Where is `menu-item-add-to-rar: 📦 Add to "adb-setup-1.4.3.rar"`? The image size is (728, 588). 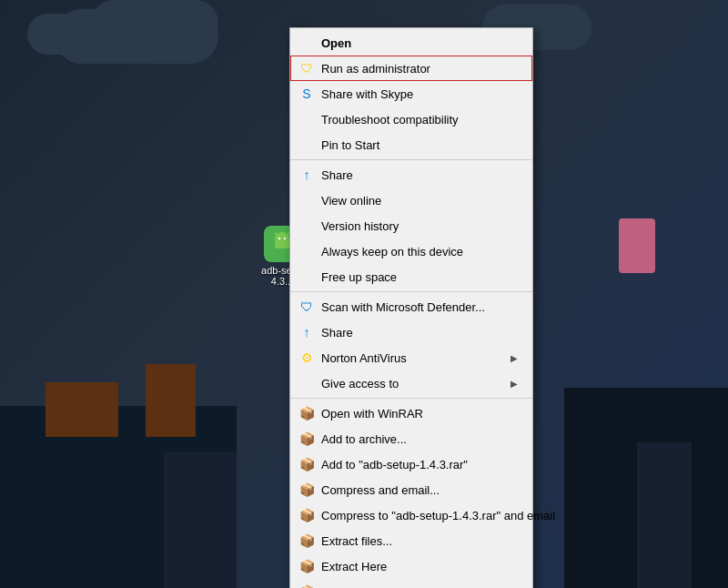 menu-item-add-to-rar: 📦 Add to "adb-setup-1.4.3.rar" is located at coordinates (411, 464).